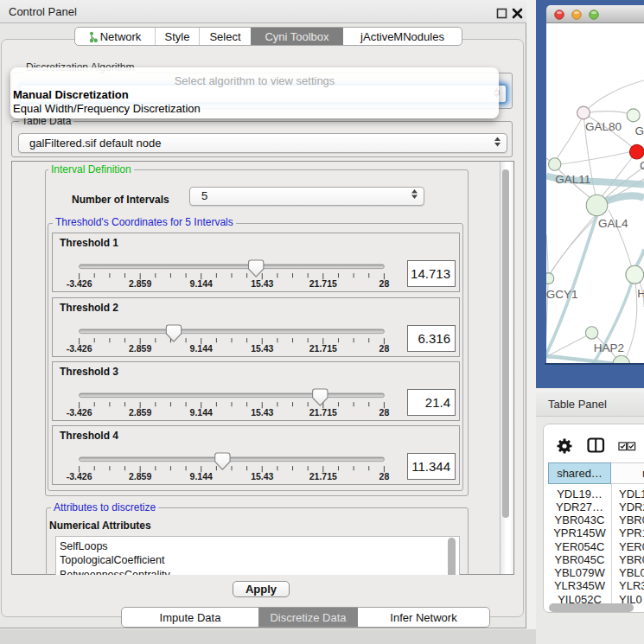 The image size is (644, 644). What do you see at coordinates (641, 166) in the screenshot?
I see `svg-text: C` at bounding box center [641, 166].